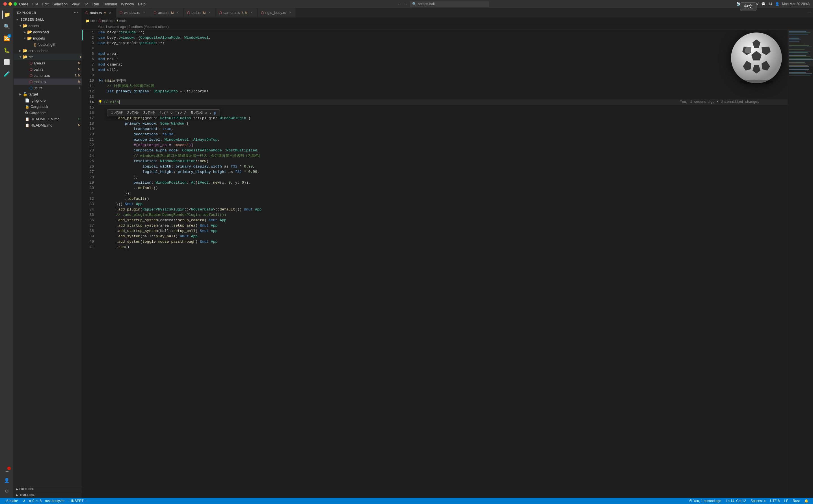  I want to click on notification-count: 14, so click(770, 4).